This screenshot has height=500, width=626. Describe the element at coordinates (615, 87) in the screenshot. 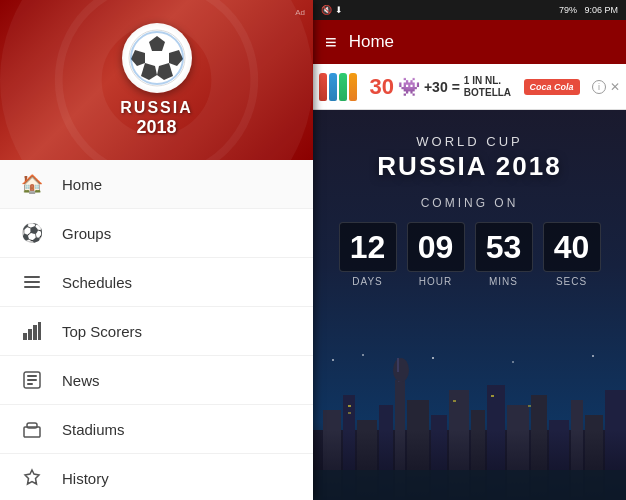

I see `ad-close-button: ✕` at that location.